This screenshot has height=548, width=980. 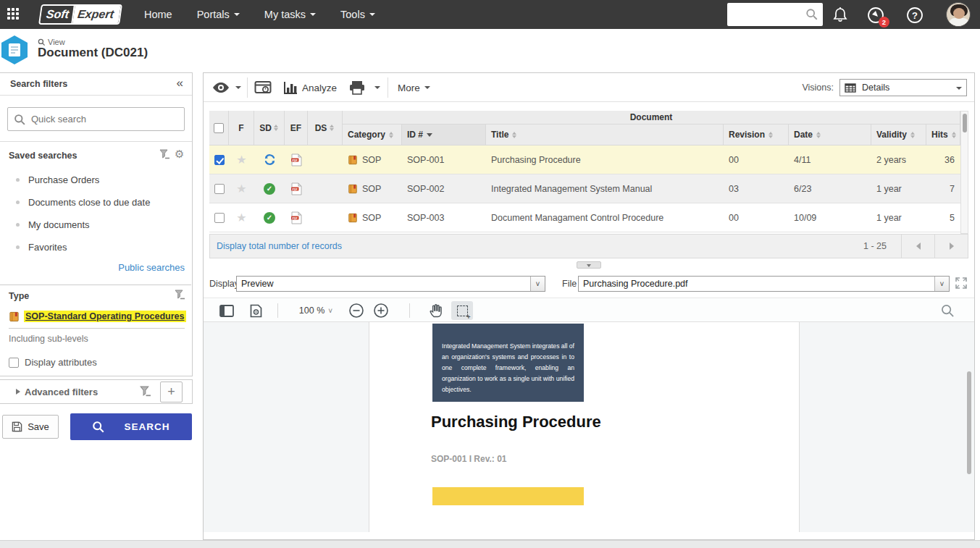 I want to click on menu-my-tasks: My tasks, so click(x=290, y=14).